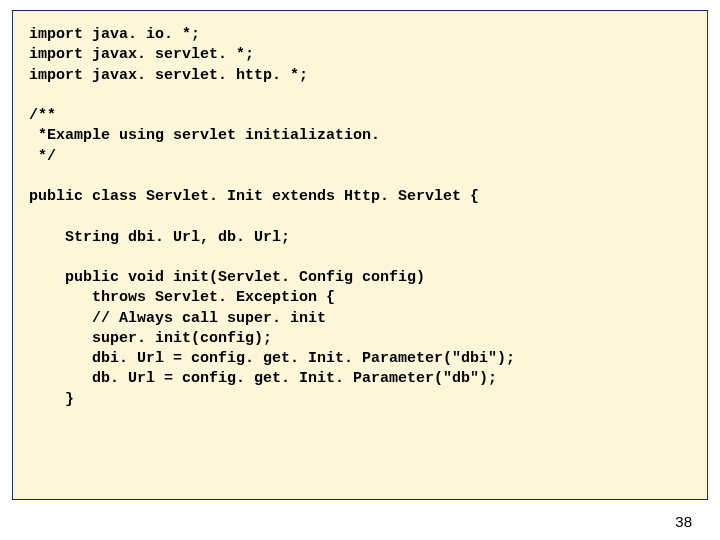 The height and width of the screenshot is (540, 720). Describe the element at coordinates (204, 136) in the screenshot. I see `code-line: *Example using servlet initialization.` at that location.